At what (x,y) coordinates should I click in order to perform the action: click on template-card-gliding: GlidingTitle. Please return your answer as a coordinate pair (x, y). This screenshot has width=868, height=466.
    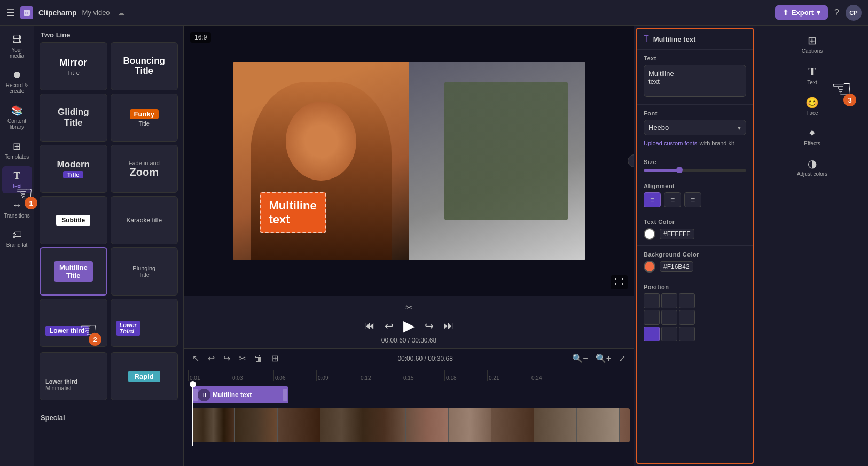
    Looking at the image, I should click on (74, 118).